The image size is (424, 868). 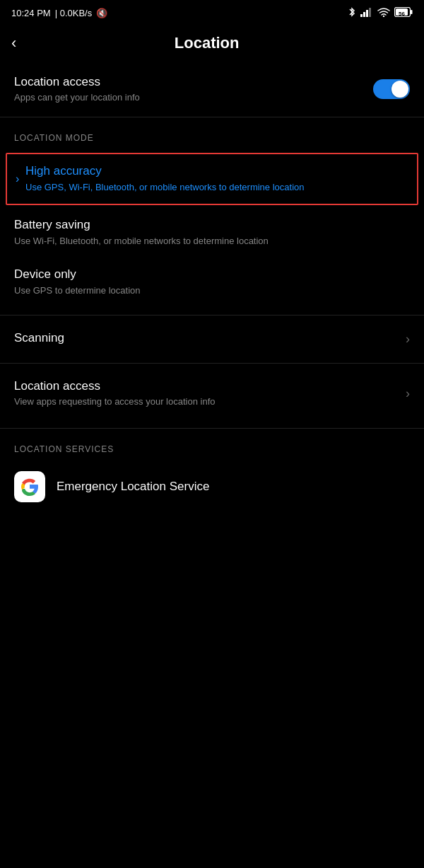 What do you see at coordinates (212, 393) in the screenshot?
I see `location-access-nav-item: Location access View apps requesting to …` at bounding box center [212, 393].